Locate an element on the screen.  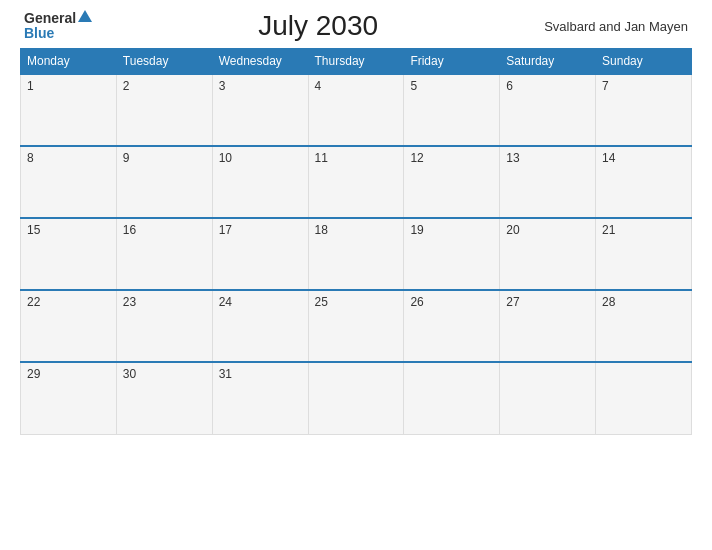
calendar-day: 30 is located at coordinates (164, 398).